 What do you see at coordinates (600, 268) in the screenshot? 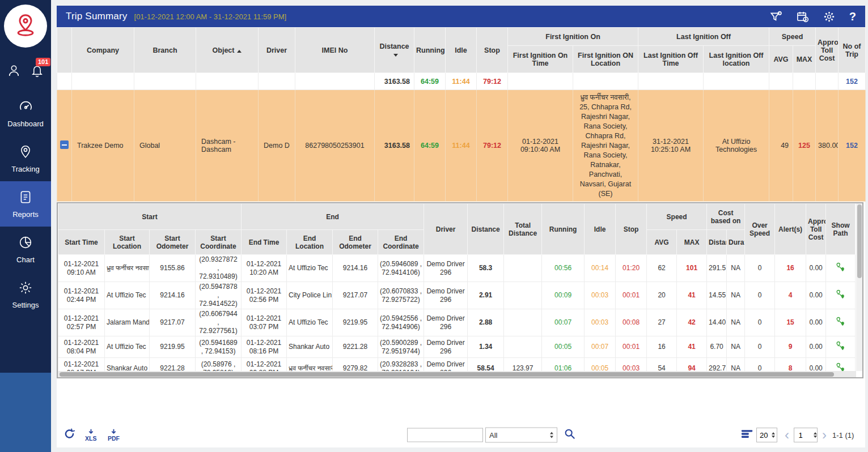
I see `cell: 00:14` at bounding box center [600, 268].